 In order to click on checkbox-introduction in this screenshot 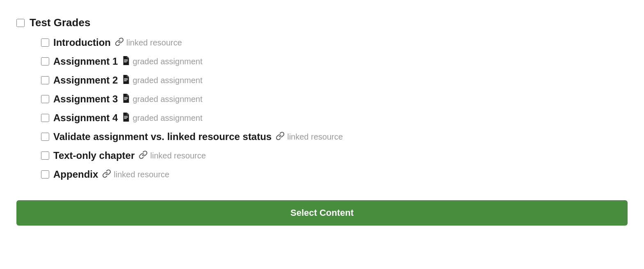, I will do `click(45, 43)`.